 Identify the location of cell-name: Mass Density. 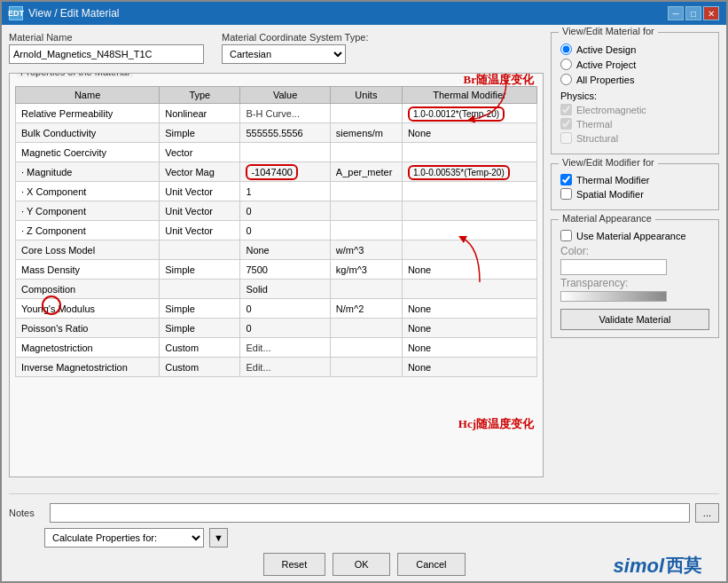
(88, 270).